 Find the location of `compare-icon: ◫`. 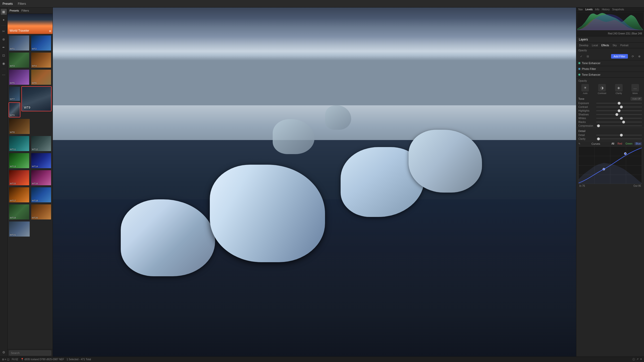

compare-icon: ◫ is located at coordinates (8, 359).